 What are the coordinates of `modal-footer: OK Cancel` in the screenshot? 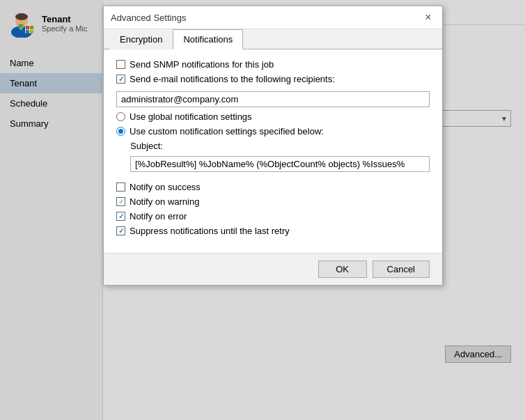 It's located at (273, 269).